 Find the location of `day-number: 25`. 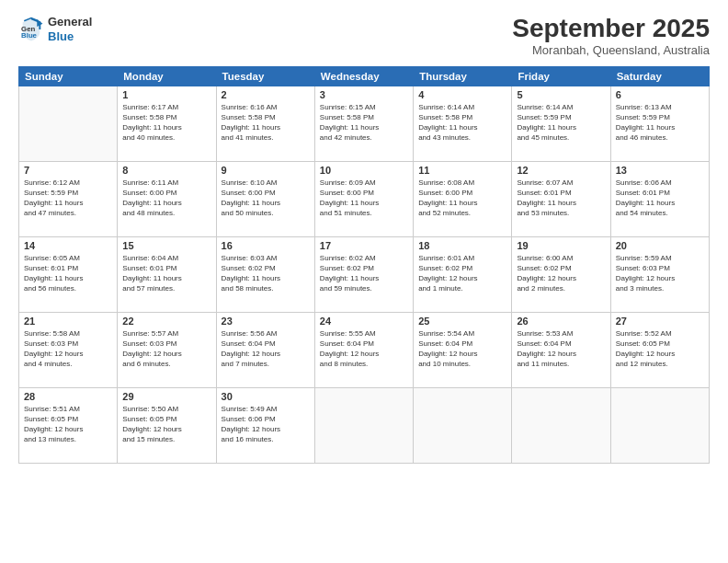

day-number: 25 is located at coordinates (462, 321).